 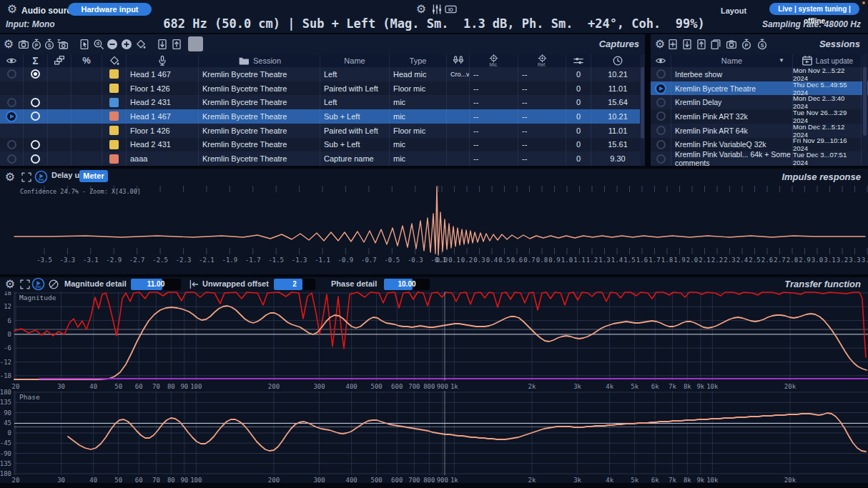 I want to click on captures-header-gain, so click(x=579, y=61).